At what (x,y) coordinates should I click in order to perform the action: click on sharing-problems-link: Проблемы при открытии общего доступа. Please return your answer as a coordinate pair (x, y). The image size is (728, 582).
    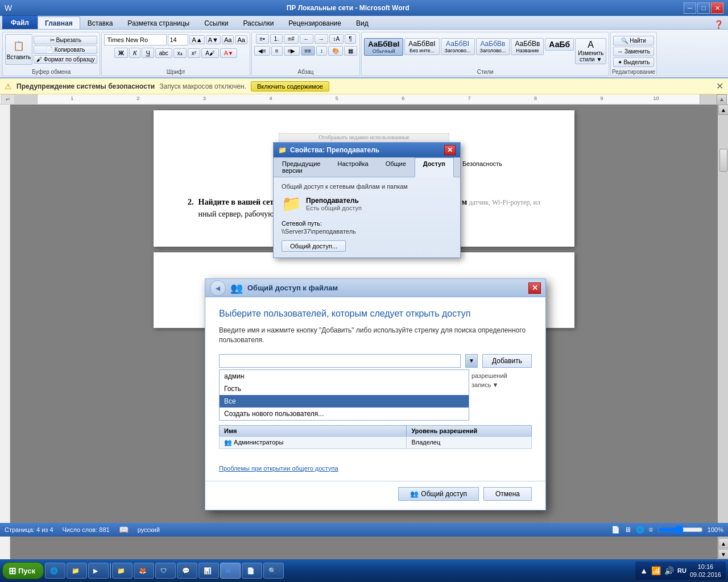
    Looking at the image, I should click on (375, 468).